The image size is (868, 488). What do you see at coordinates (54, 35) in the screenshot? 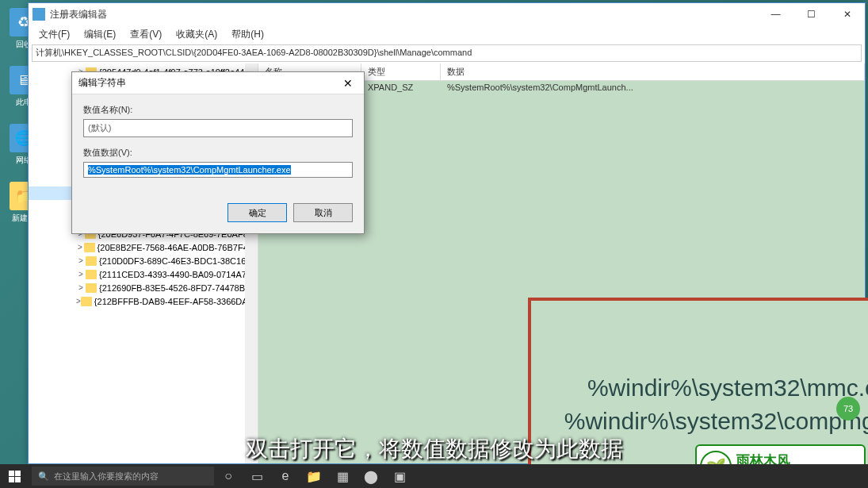
I see `menu-file: 文件(F)` at bounding box center [54, 35].